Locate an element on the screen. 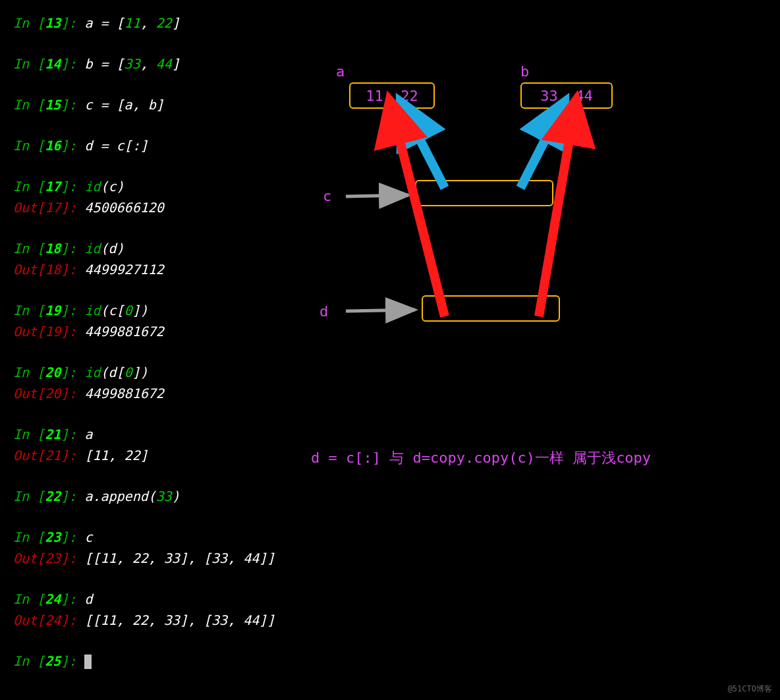 The image size is (780, 700). in-line: In [21]: a is located at coordinates (171, 434).